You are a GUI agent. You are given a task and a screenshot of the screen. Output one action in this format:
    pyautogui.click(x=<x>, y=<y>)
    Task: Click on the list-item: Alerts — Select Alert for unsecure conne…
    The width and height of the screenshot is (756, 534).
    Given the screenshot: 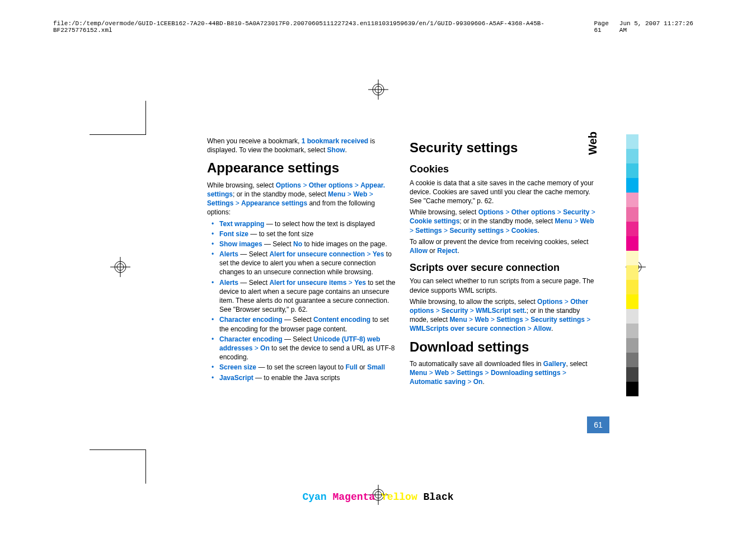 What is the action you would take?
    pyautogui.click(x=306, y=263)
    